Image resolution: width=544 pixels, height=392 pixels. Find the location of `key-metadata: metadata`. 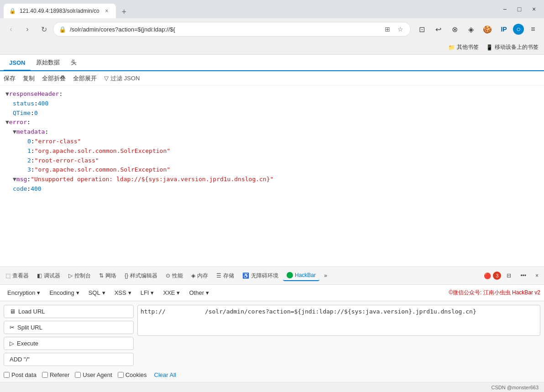

key-metadata: metadata is located at coordinates (31, 132).